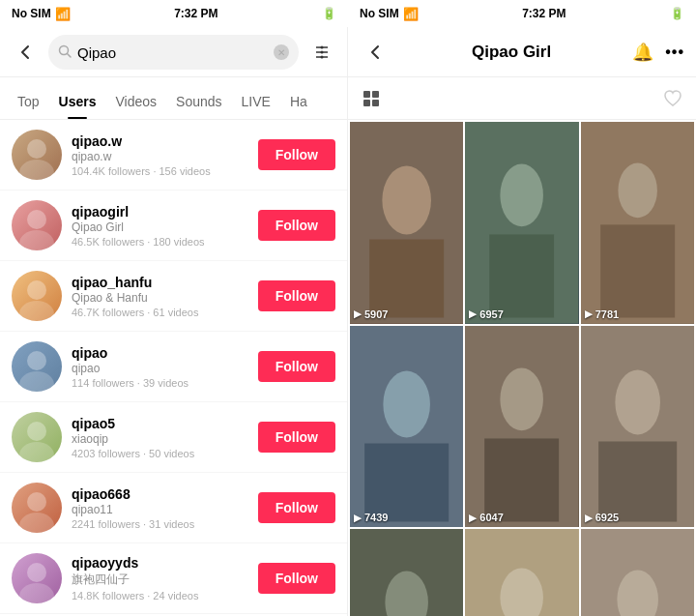 This screenshot has width=696, height=616. I want to click on user-info: qipaoyyds 旗袍四仙子 14.8K followers · 24 vid…, so click(160, 578).